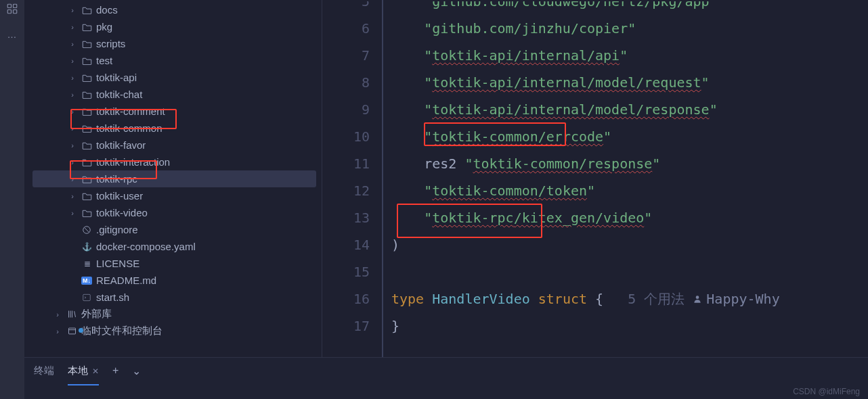 The height and width of the screenshot is (399, 868). What do you see at coordinates (87, 281) in the screenshot?
I see `markdown-icon: M↓` at bounding box center [87, 281].